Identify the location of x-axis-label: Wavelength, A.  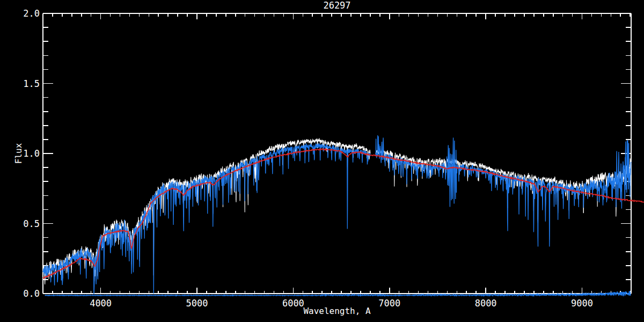
(337, 311).